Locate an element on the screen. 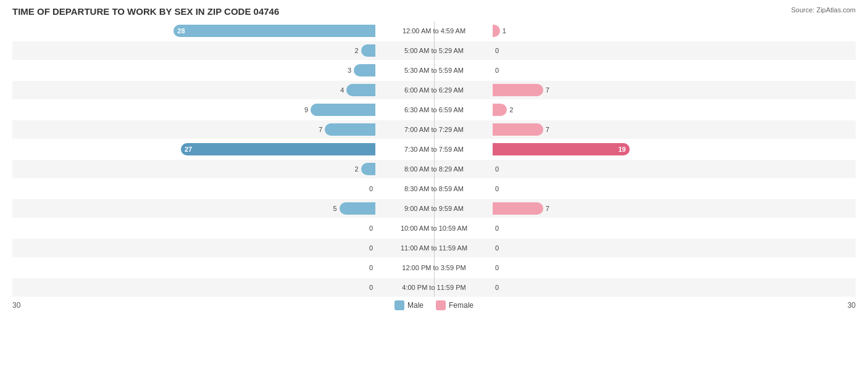 Image resolution: width=868 pixels, height=367 pixels. chart-header: TIME OF DEPARTURE TO WORK BY SEX IN ZIP … is located at coordinates (434, 11).